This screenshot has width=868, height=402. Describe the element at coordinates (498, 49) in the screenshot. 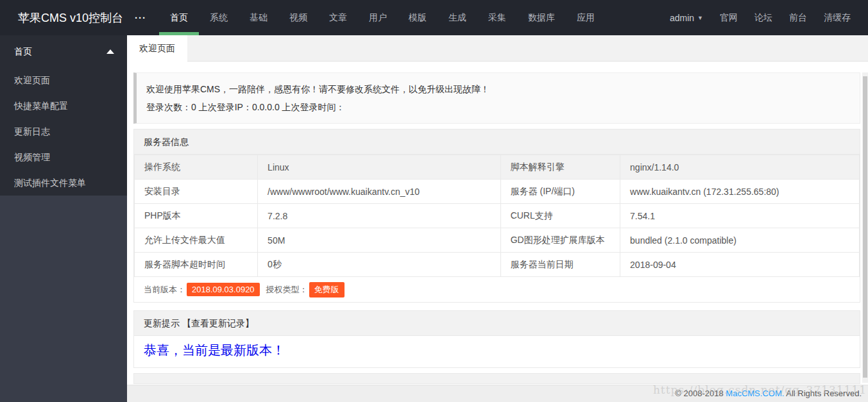

I see `tab-strip: 欢迎页面` at that location.